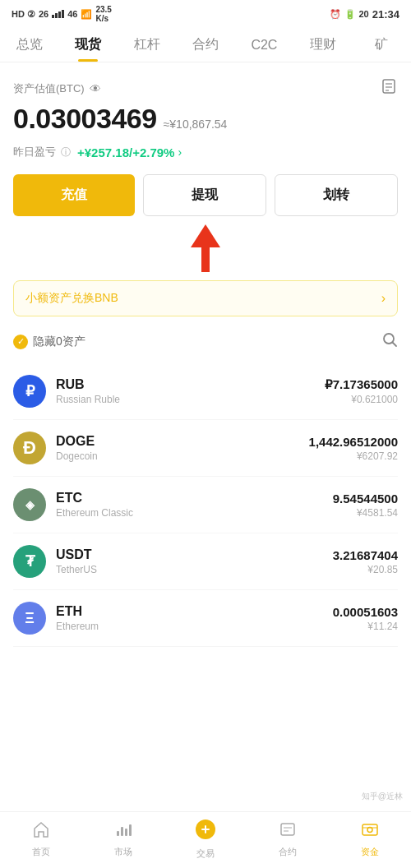 This screenshot has width=411, height=868. I want to click on etc-values: 9.54544500 ¥4581.54, so click(365, 505).